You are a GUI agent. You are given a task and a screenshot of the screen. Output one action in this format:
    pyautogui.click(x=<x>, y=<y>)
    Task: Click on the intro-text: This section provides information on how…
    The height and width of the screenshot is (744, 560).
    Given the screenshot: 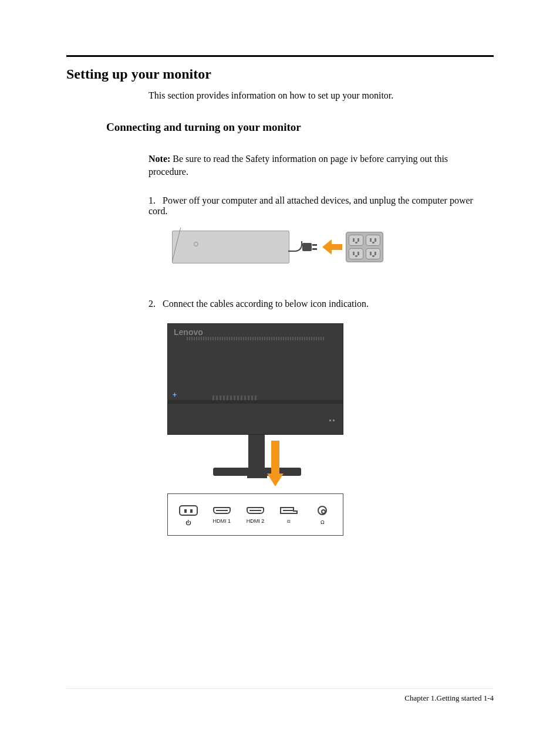 What is the action you would take?
    pyautogui.click(x=321, y=96)
    